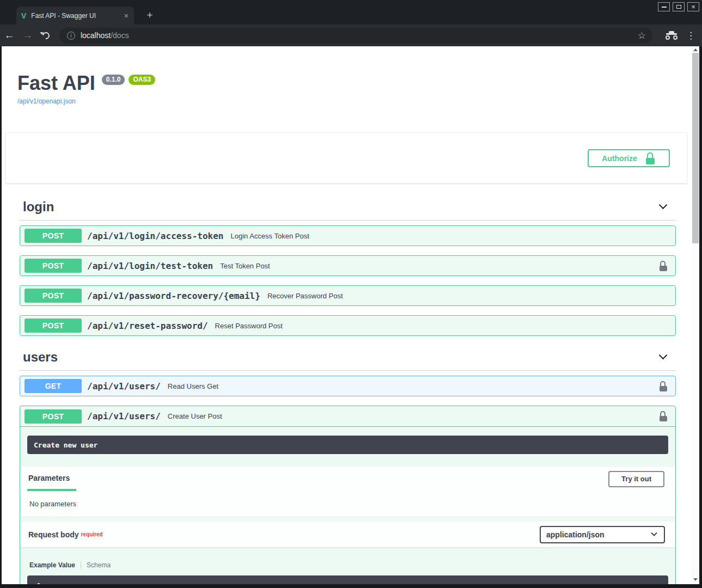 The height and width of the screenshot is (588, 702). Describe the element at coordinates (347, 296) in the screenshot. I see `operation-row: POST /api/v1/password-recovery/{email} R…` at that location.